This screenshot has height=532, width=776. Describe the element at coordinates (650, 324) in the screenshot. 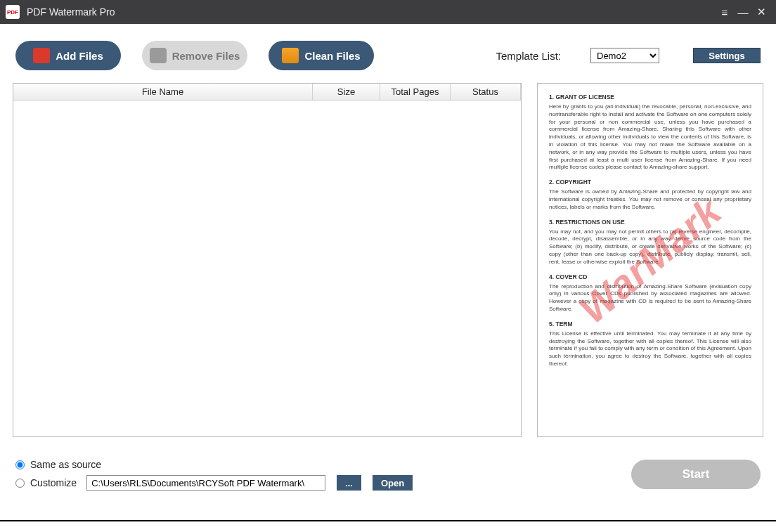

I see `doc-heading: 5. TERM` at that location.